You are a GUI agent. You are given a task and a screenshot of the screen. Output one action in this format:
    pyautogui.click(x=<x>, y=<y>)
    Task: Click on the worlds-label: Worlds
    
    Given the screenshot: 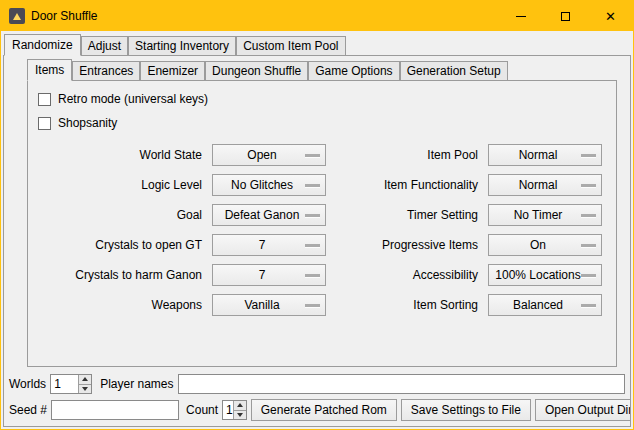 What is the action you would take?
    pyautogui.click(x=28, y=384)
    